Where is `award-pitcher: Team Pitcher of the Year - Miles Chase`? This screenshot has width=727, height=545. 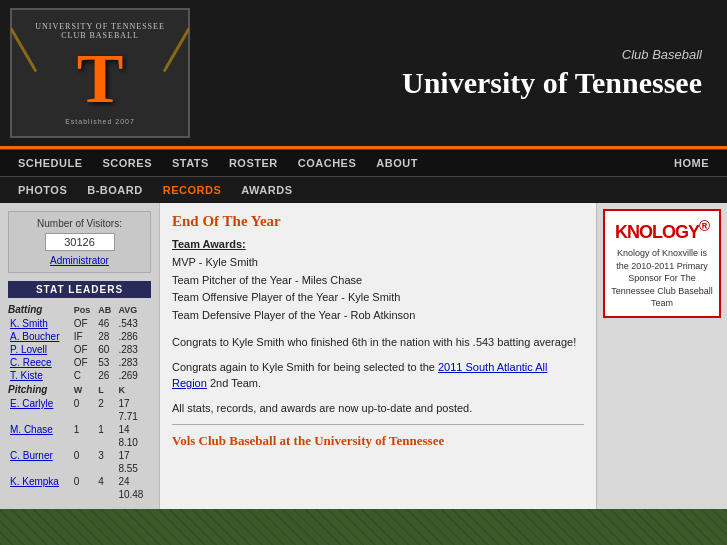 award-pitcher: Team Pitcher of the Year - Miles Chase is located at coordinates (378, 281).